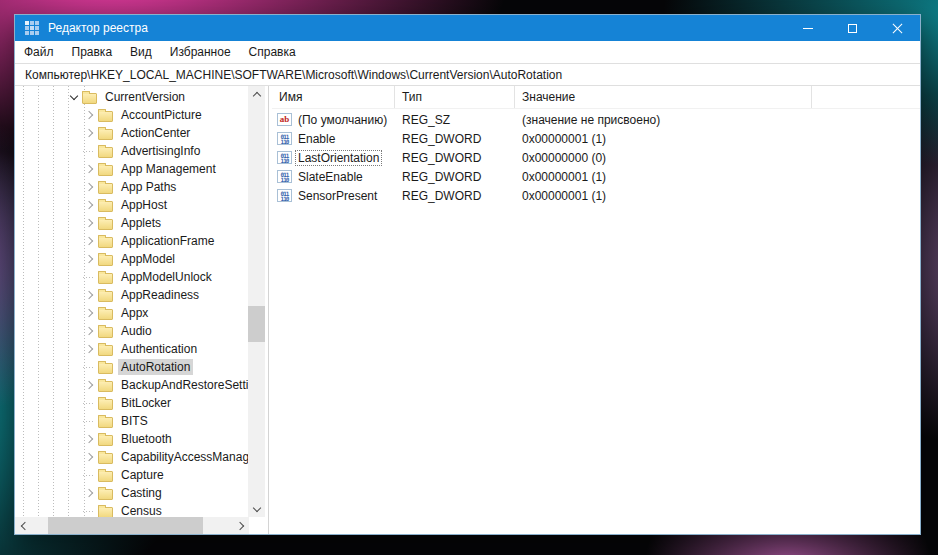 The height and width of the screenshot is (555, 938). What do you see at coordinates (808, 28) in the screenshot?
I see `minimize-button` at bounding box center [808, 28].